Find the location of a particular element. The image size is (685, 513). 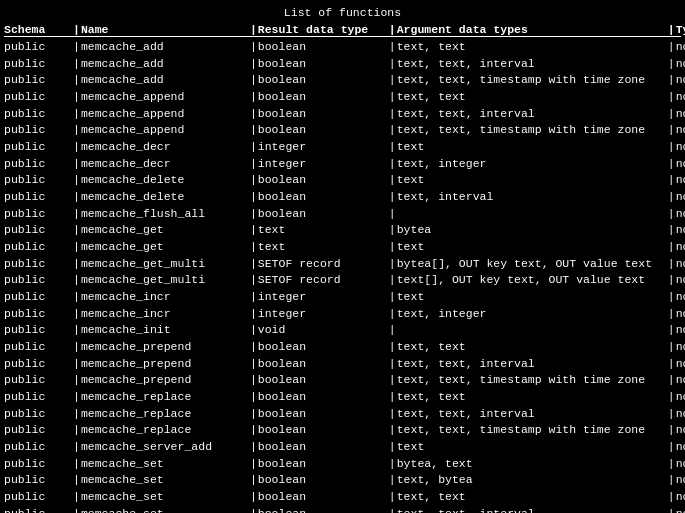

header-type: Type is located at coordinates (680, 30).